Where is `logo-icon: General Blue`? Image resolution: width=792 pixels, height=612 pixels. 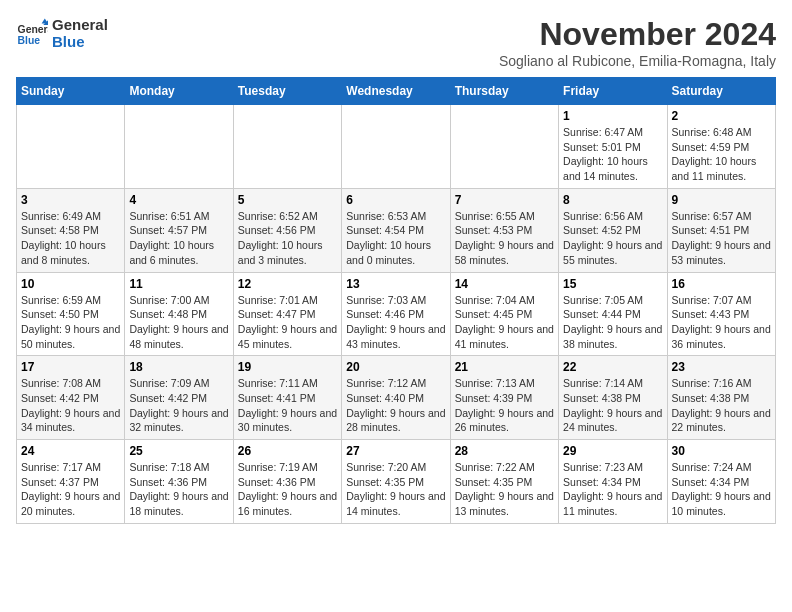
logo-icon: General Blue is located at coordinates (32, 33).